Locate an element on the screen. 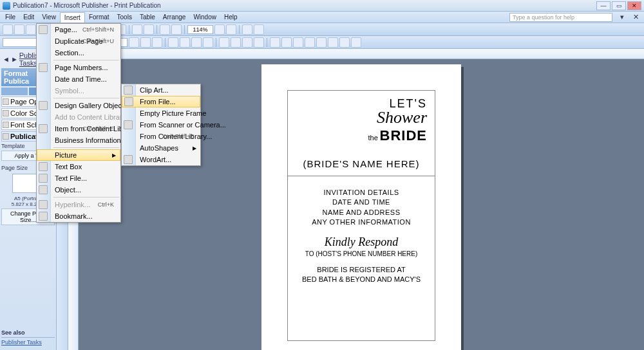  indent-inc-icon is located at coordinates (259, 42).